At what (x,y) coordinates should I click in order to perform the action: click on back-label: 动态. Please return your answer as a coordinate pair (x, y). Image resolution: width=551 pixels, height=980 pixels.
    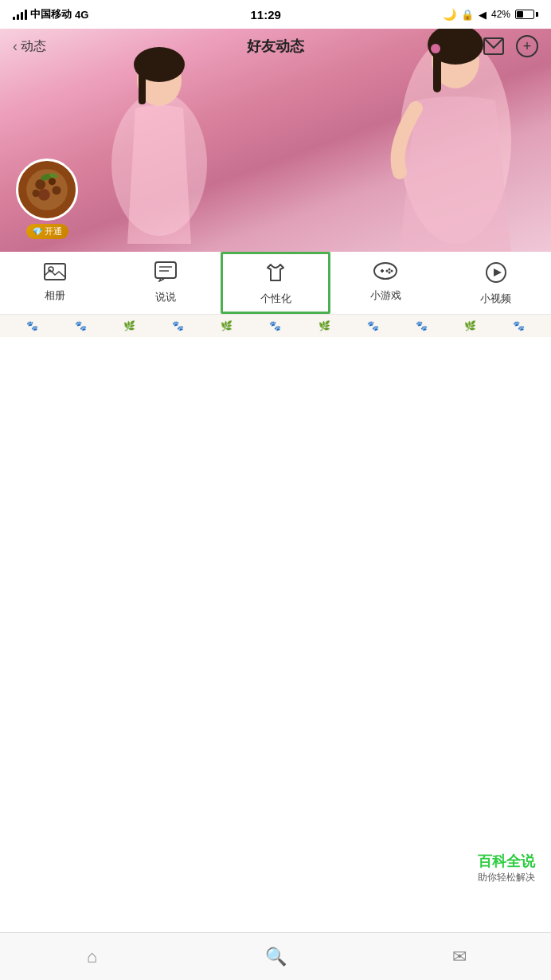
    Looking at the image, I should click on (33, 46).